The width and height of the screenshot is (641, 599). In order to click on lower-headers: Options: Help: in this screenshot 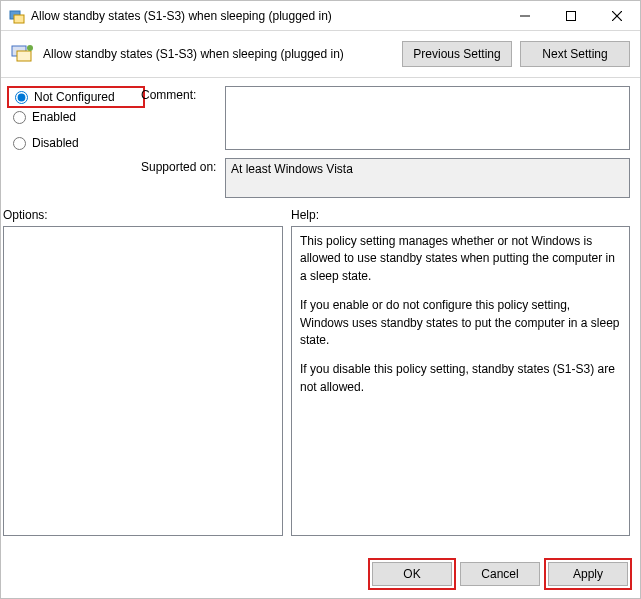, I will do `click(316, 215)`.